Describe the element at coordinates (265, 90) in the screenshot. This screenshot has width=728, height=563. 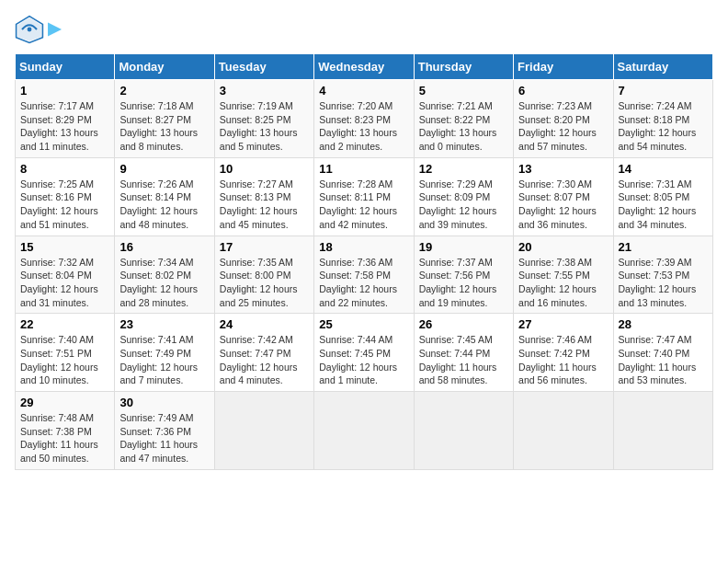
I see `day-number: 3` at that location.